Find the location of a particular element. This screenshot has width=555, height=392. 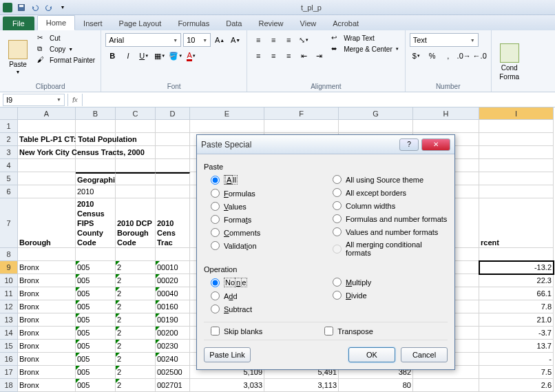

op-div-radio: Divide is located at coordinates (390, 295).